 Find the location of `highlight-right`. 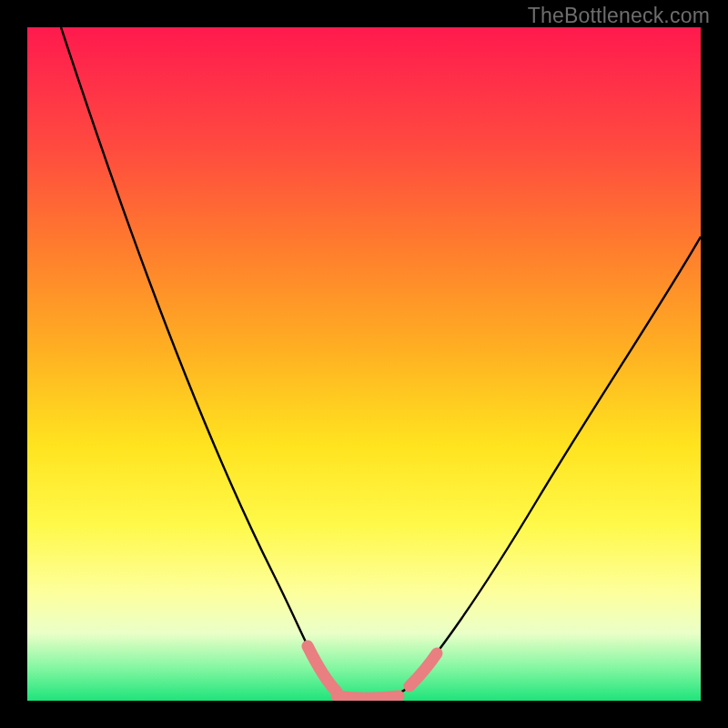

highlight-right is located at coordinates (423, 670).